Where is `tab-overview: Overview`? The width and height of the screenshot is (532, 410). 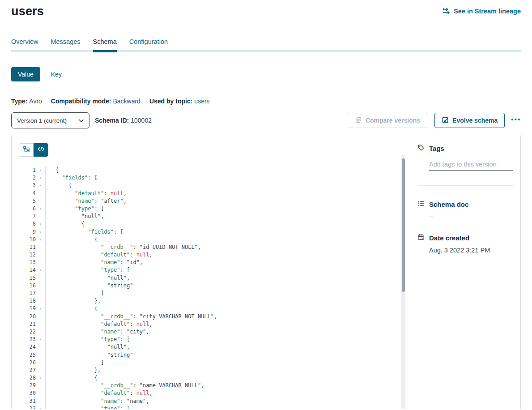 tab-overview: Overview is located at coordinates (25, 44).